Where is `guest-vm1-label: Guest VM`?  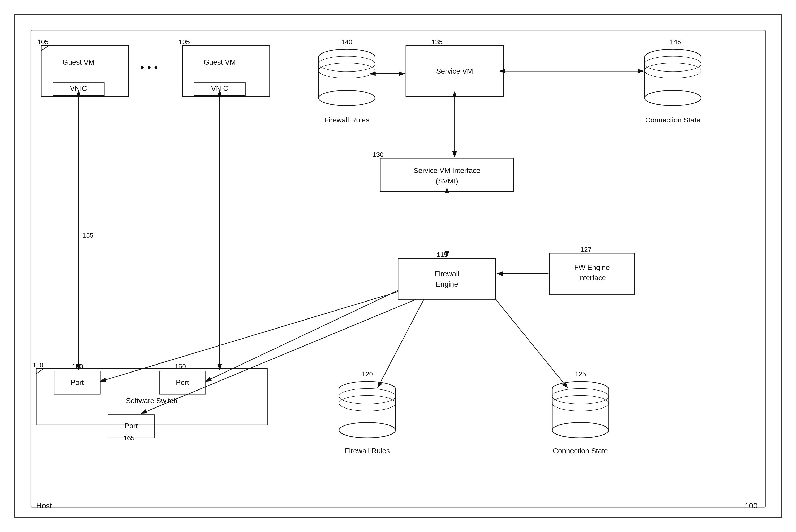
guest-vm1-label: Guest VM is located at coordinates (78, 62).